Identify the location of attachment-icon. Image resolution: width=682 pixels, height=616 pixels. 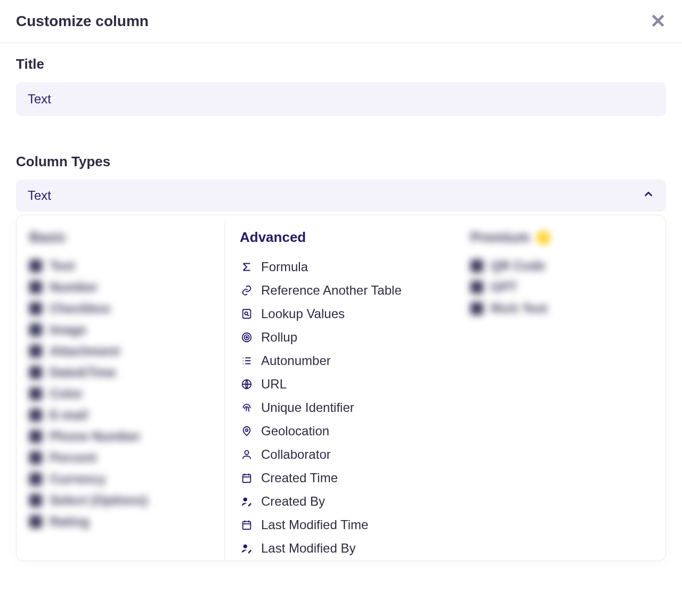
(36, 351).